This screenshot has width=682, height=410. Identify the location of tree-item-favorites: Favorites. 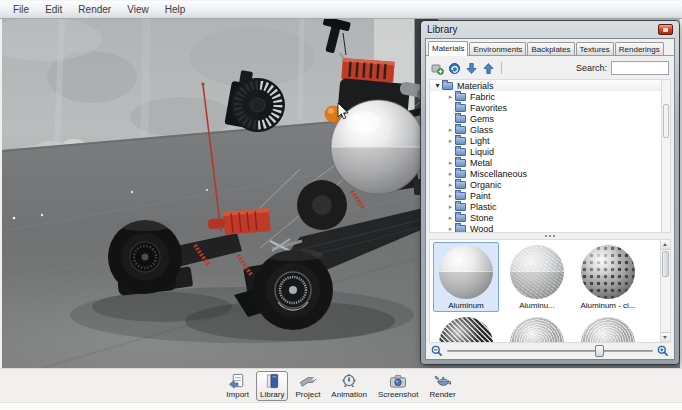
(550, 108).